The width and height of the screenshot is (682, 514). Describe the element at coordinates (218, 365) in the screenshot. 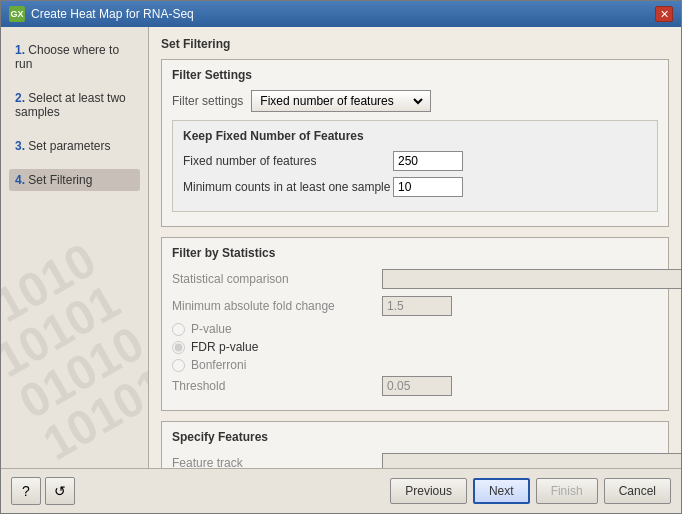

I see `bonferroni-label: Bonferroni` at that location.